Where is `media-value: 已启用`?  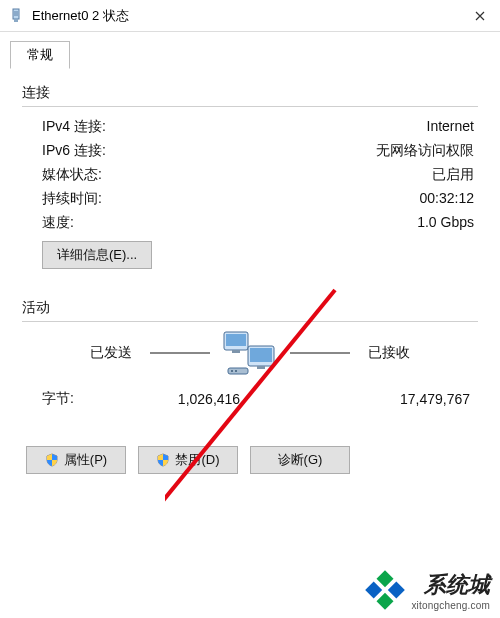 media-value: 已启用 is located at coordinates (453, 175).